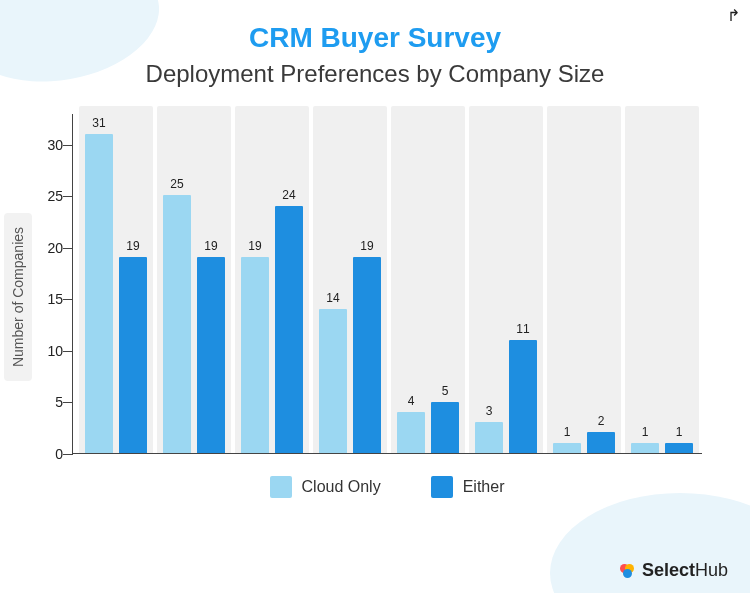 This screenshot has height=593, width=750. I want to click on bar-either: 11, so click(523, 396).